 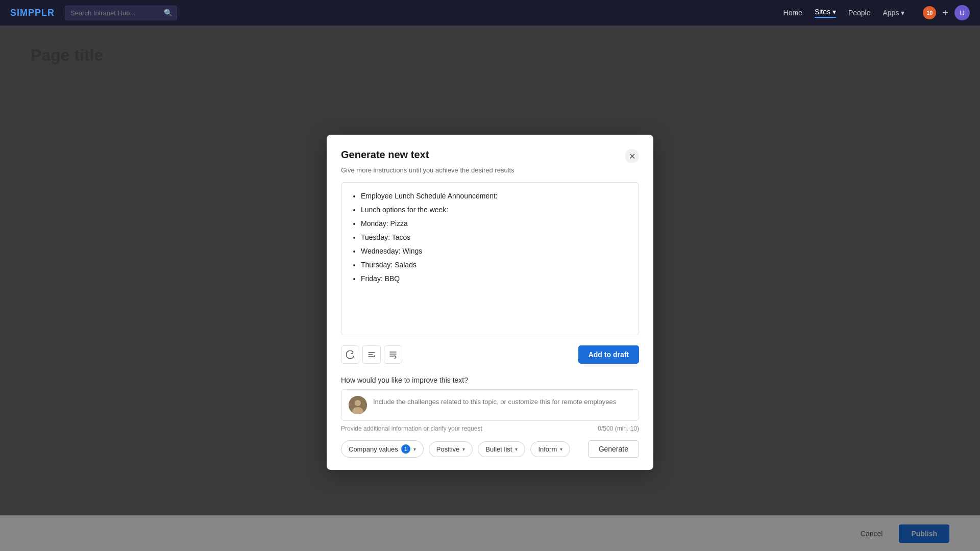 I want to click on list-item: Employee Lunch Schedule Announcement:, so click(x=495, y=196).